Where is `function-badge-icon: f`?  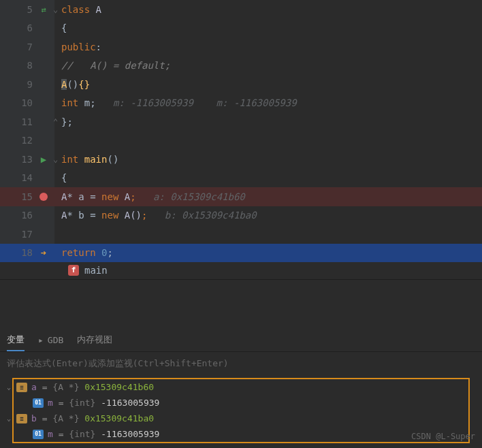
function-badge-icon: f is located at coordinates (74, 270).